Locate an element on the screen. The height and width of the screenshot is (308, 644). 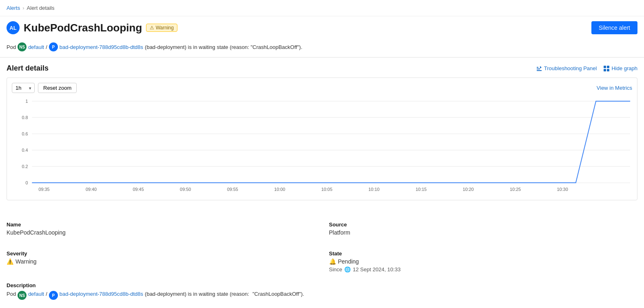
alert-avatar: AL is located at coordinates (13, 28).